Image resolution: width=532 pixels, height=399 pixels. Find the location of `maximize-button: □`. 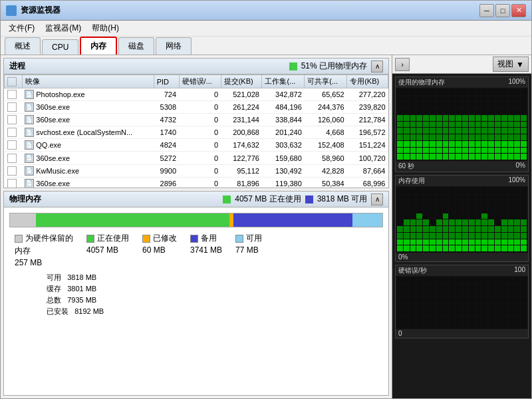

maximize-button: □ is located at coordinates (503, 11).